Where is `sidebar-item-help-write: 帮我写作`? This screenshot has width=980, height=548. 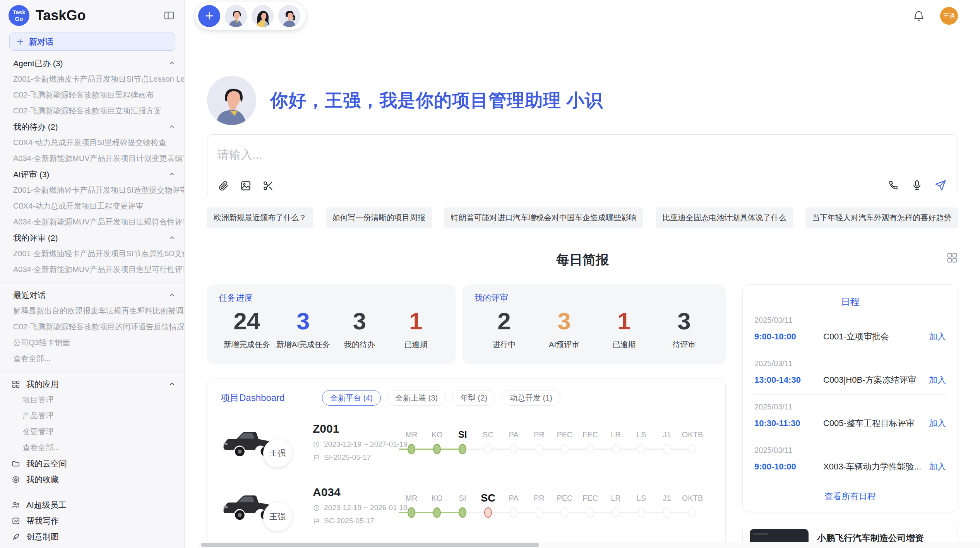
sidebar-item-help-write: 帮我写作 is located at coordinates (92, 521).